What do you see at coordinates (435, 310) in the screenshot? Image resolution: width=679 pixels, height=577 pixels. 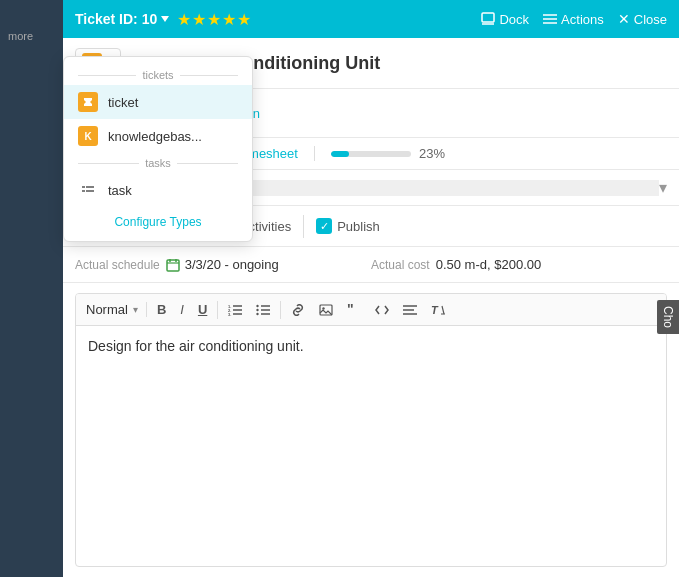 I see `svg-text: T` at bounding box center [435, 310].